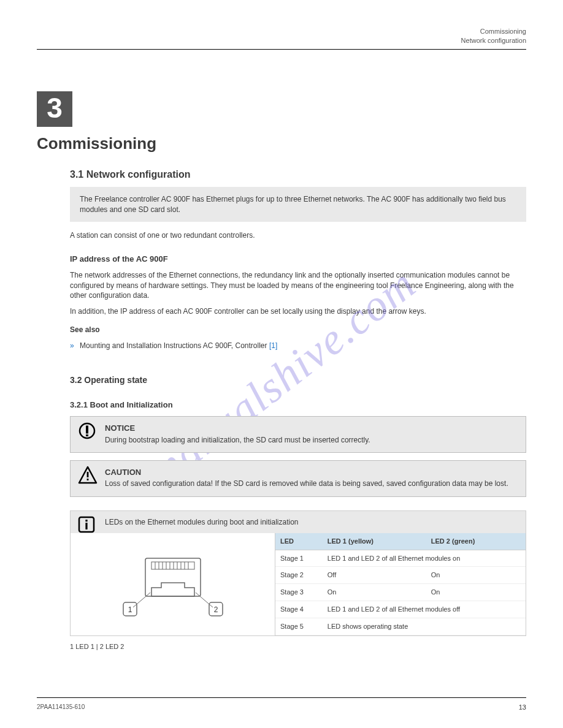  Describe the element at coordinates (298, 175) in the screenshot. I see `section-heading-network: 3.1 Network configuration` at that location.